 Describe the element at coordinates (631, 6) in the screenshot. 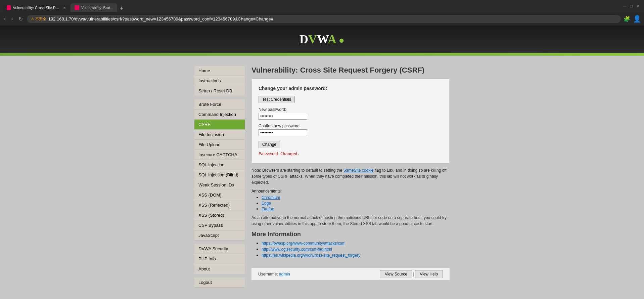

I see `maximize-button: □` at that location.